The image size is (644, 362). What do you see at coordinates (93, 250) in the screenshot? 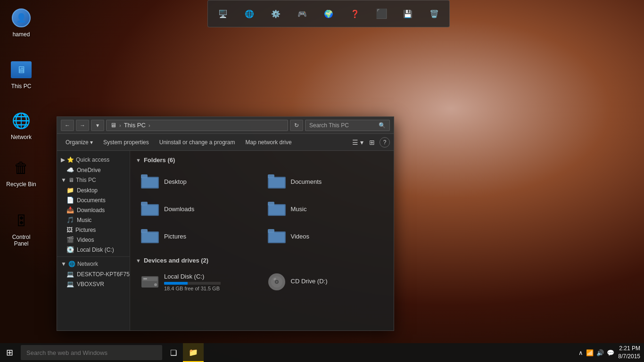
I see `sidebar-item-local-disk: 💽 Local Disk (C:)` at bounding box center [93, 250].